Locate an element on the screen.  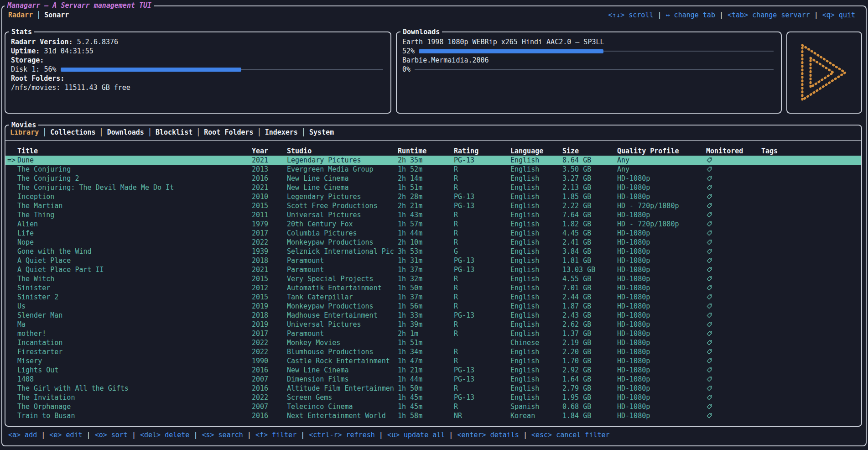
table-row: A Quiet Place Part II2021Paramount1h 37m… is located at coordinates (433, 270).